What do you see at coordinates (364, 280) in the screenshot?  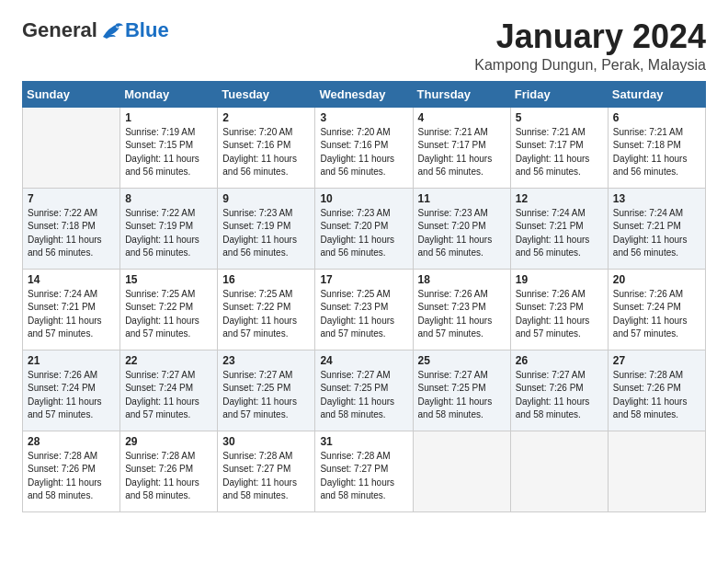 I see `day-number: 17` at bounding box center [364, 280].